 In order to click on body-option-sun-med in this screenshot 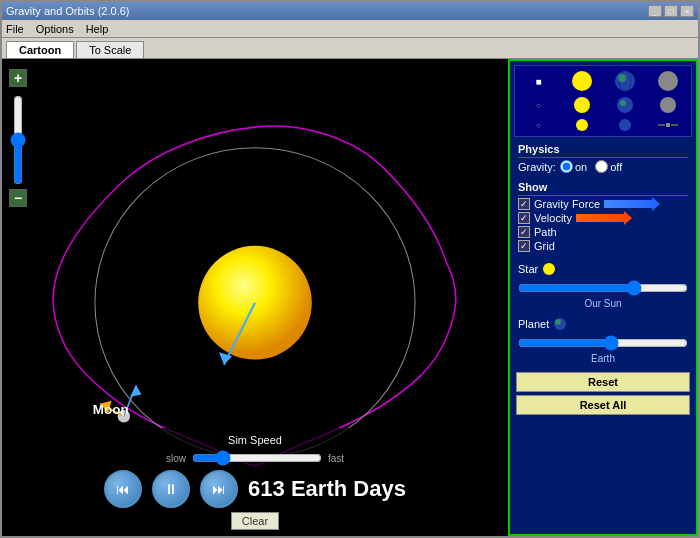, I will do `click(582, 105)`.